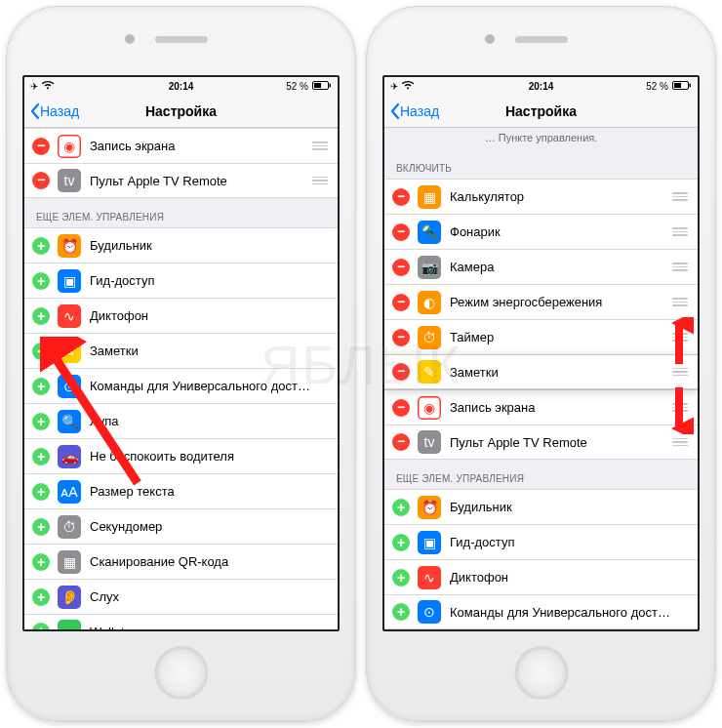  I want to click on app-icon: ◉, so click(429, 408).